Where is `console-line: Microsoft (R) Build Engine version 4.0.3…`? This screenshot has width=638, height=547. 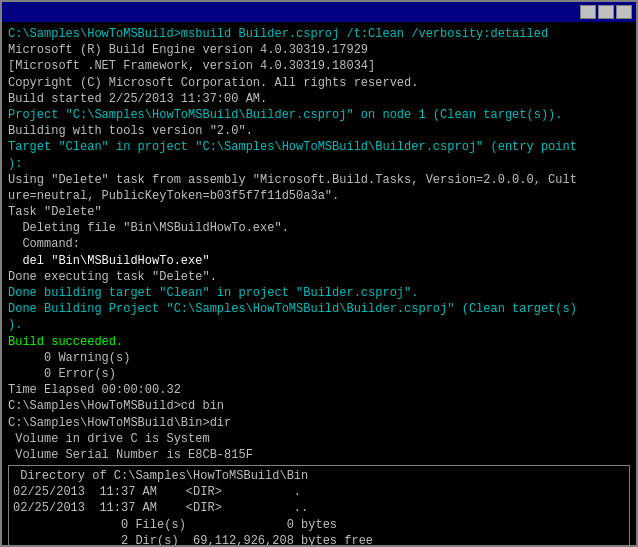 console-line: Microsoft (R) Build Engine version 4.0.3… is located at coordinates (319, 50).